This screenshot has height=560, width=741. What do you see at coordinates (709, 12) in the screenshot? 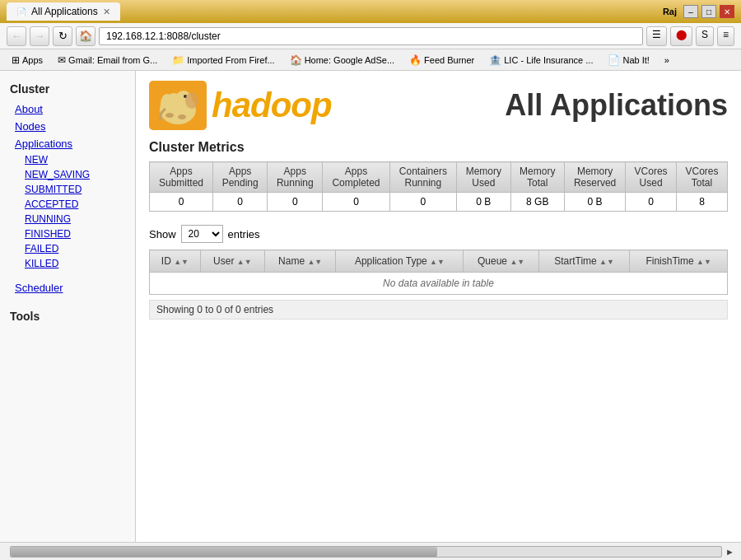
I see `maximize-button: □` at bounding box center [709, 12].